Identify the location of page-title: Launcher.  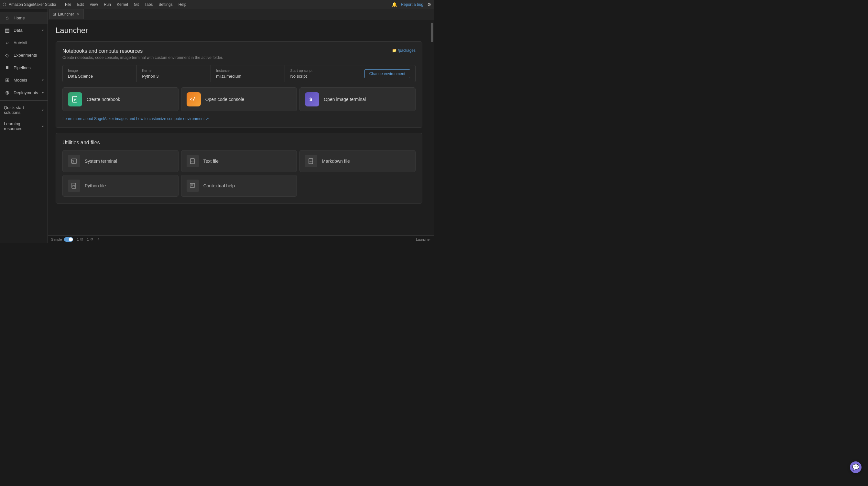
(239, 30).